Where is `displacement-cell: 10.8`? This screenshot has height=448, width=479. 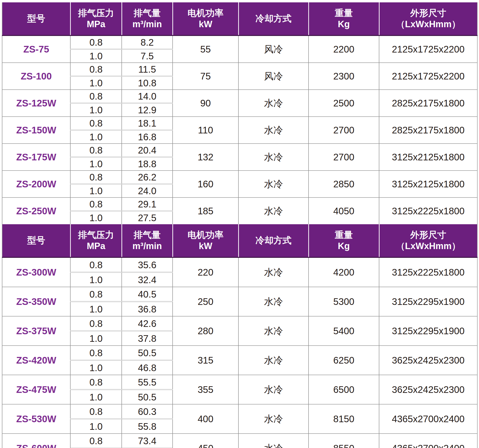 displacement-cell: 10.8 is located at coordinates (147, 83).